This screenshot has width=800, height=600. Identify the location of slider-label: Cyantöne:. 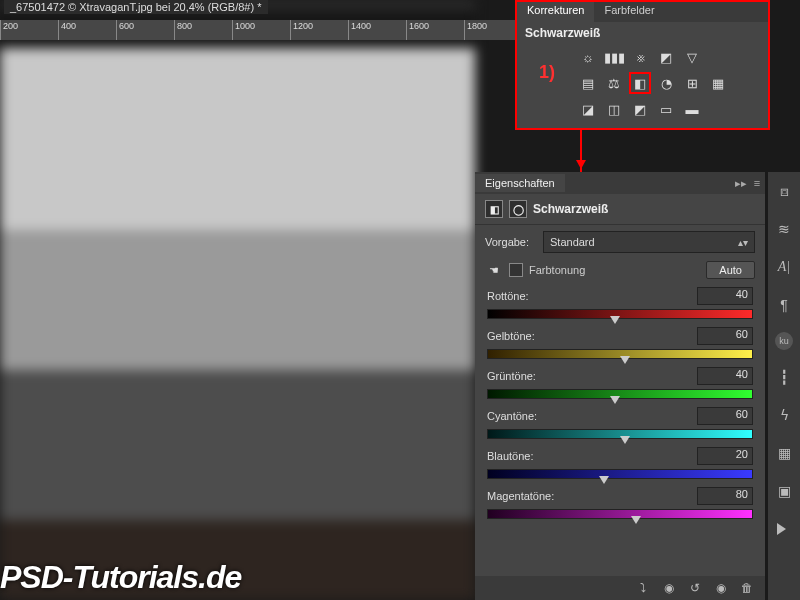
(512, 416).